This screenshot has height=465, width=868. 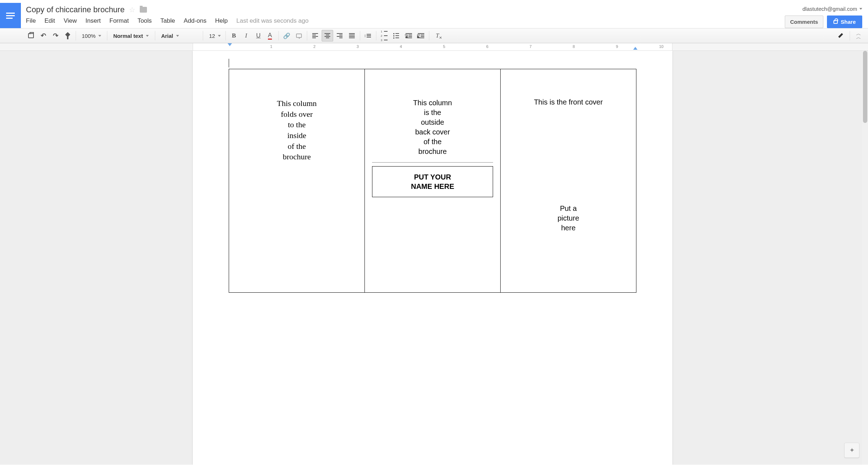 What do you see at coordinates (297, 181) in the screenshot?
I see `brochure-col-1: This column folds over to the inside of …` at bounding box center [297, 181].